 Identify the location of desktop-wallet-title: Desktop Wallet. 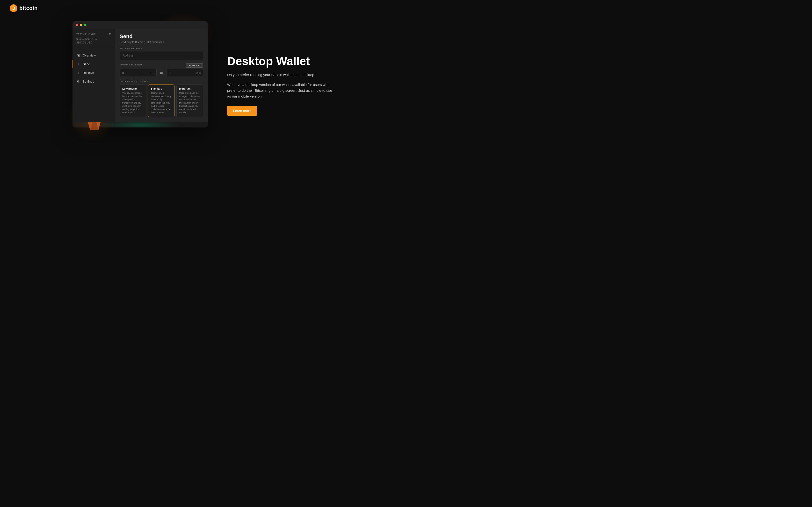
(281, 61).